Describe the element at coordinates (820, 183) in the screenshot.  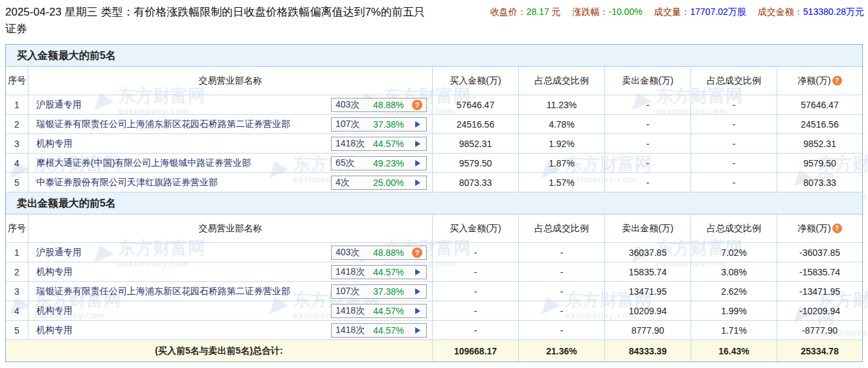
I see `net-amount: 8073.33` at that location.